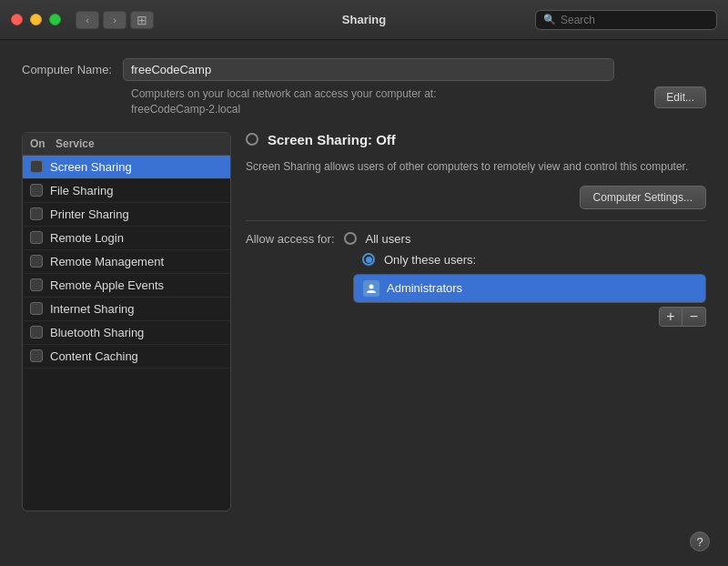 This screenshot has width=728, height=566. What do you see at coordinates (681, 97) in the screenshot?
I see `edit-button: Edit...` at bounding box center [681, 97].